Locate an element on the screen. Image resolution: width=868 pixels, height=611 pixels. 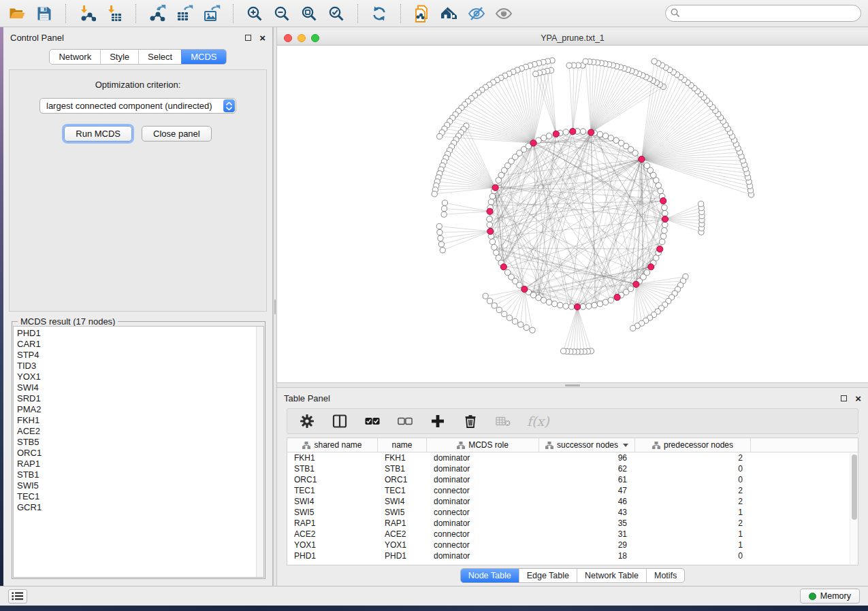
close-table-panel-icon: × is located at coordinates (858, 399).